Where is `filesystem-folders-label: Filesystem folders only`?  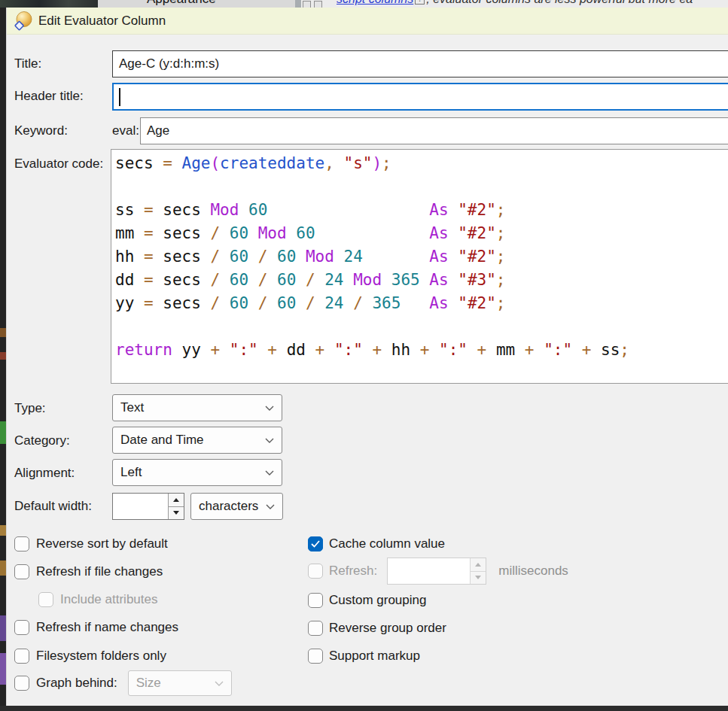 filesystem-folders-label: Filesystem folders only is located at coordinates (101, 656).